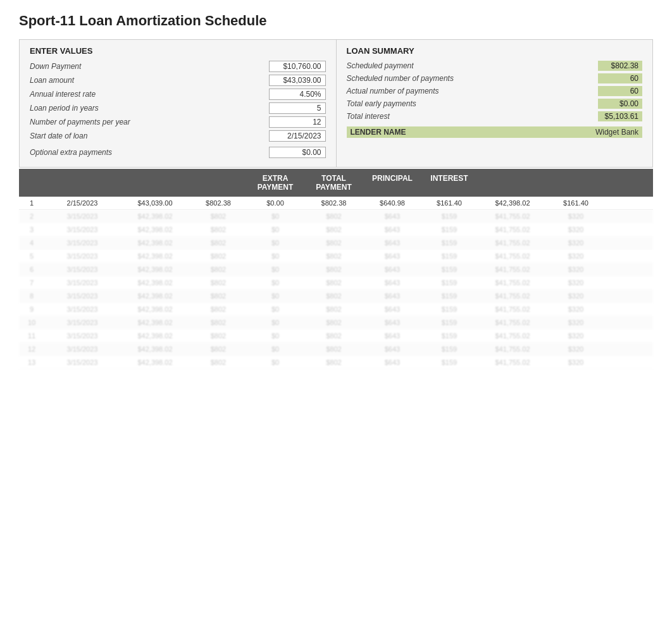 The image size is (672, 633). Describe the element at coordinates (495, 78) in the screenshot. I see `loan-summary-field-row-1: Scheduled number of payments60` at that location.